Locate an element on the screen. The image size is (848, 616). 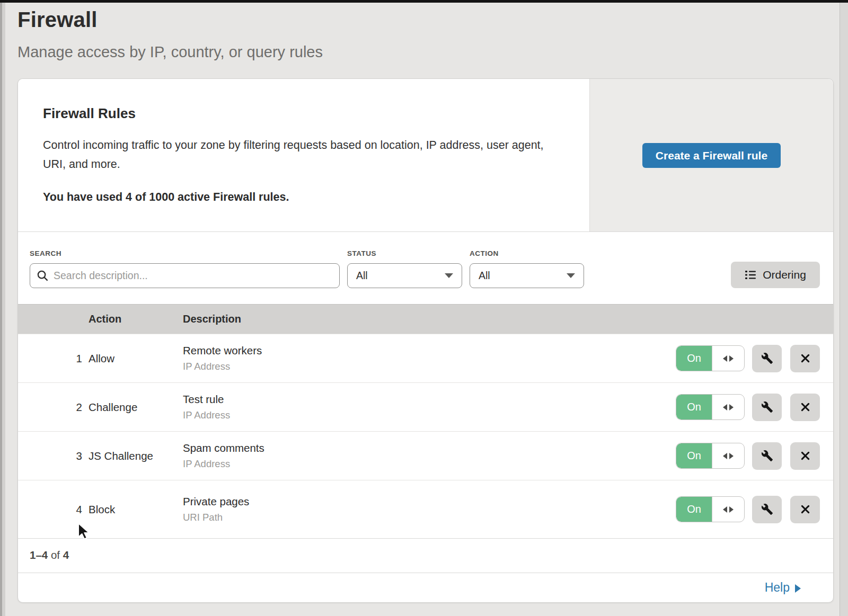
action-column-header: Action is located at coordinates (136, 319).